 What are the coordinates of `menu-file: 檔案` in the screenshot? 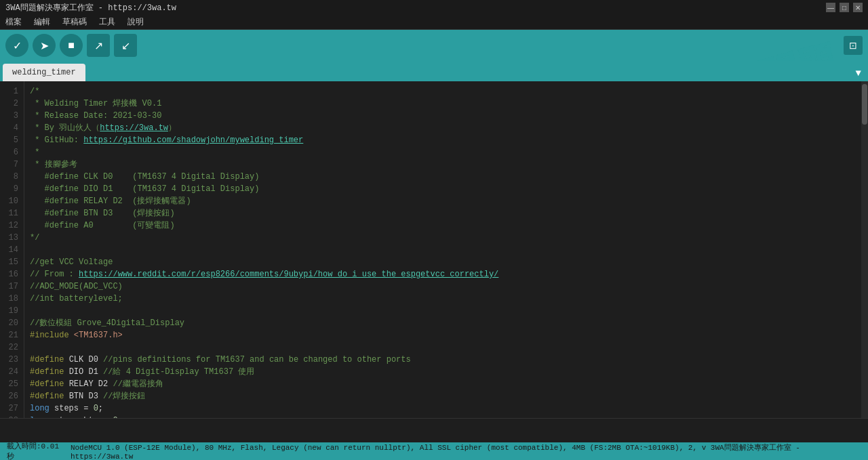 It's located at (14, 22).